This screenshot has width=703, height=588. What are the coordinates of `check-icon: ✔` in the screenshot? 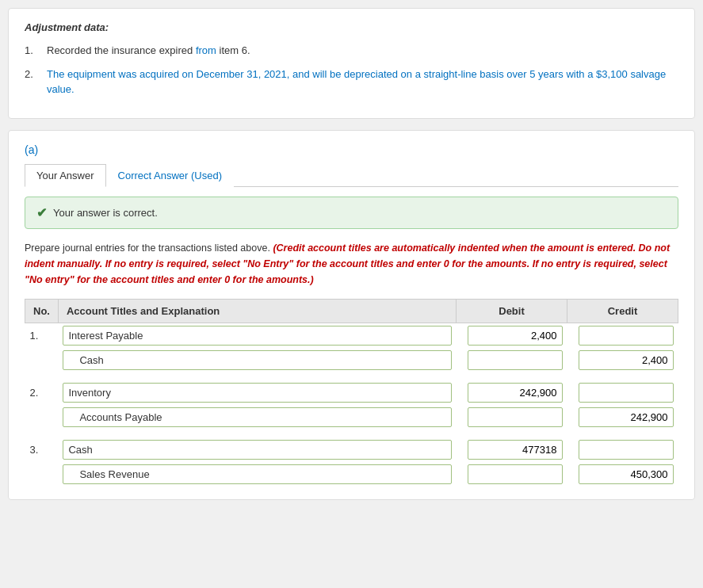 It's located at (41, 212).